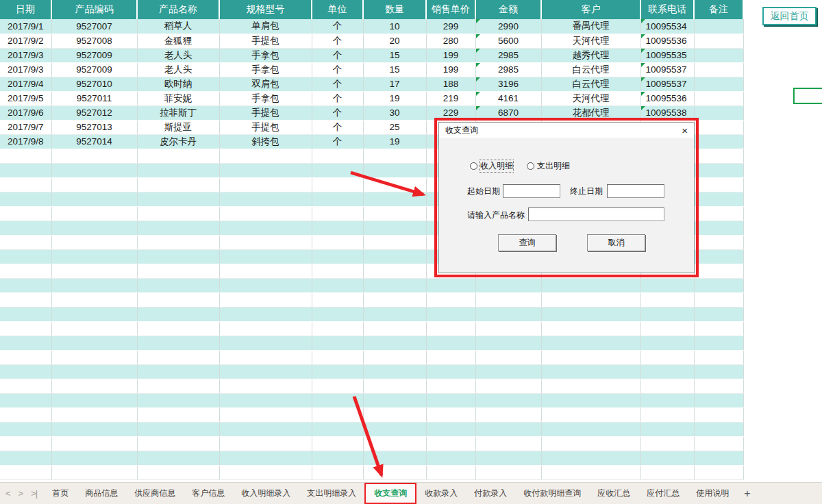 The image size is (822, 504). What do you see at coordinates (178, 84) in the screenshot?
I see `table-cell: 欧时纳` at bounding box center [178, 84].